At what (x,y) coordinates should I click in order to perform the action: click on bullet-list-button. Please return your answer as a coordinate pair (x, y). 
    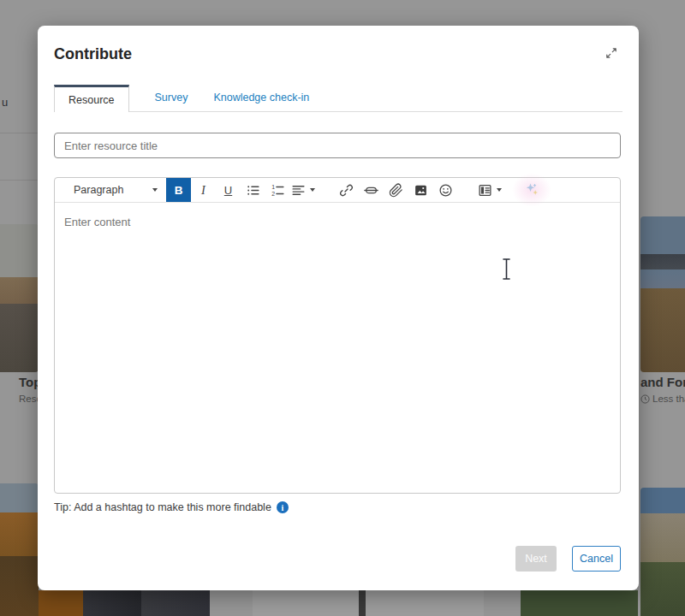
    Looking at the image, I should click on (253, 190).